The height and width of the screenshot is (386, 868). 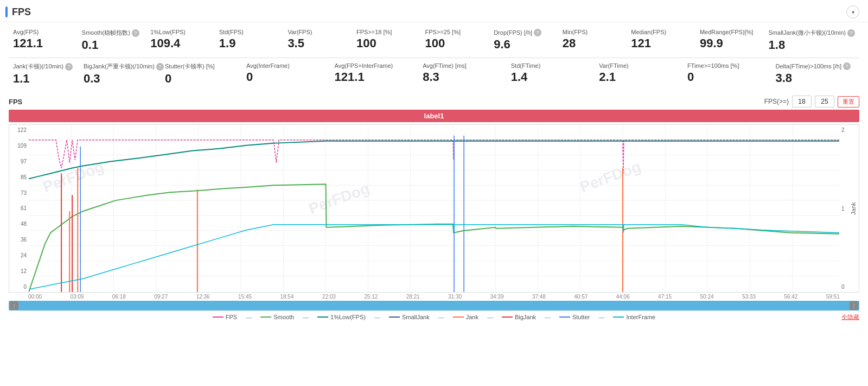 What do you see at coordinates (43, 43) in the screenshot?
I see `stat-avg-fps-value: 121.1` at bounding box center [43, 43].